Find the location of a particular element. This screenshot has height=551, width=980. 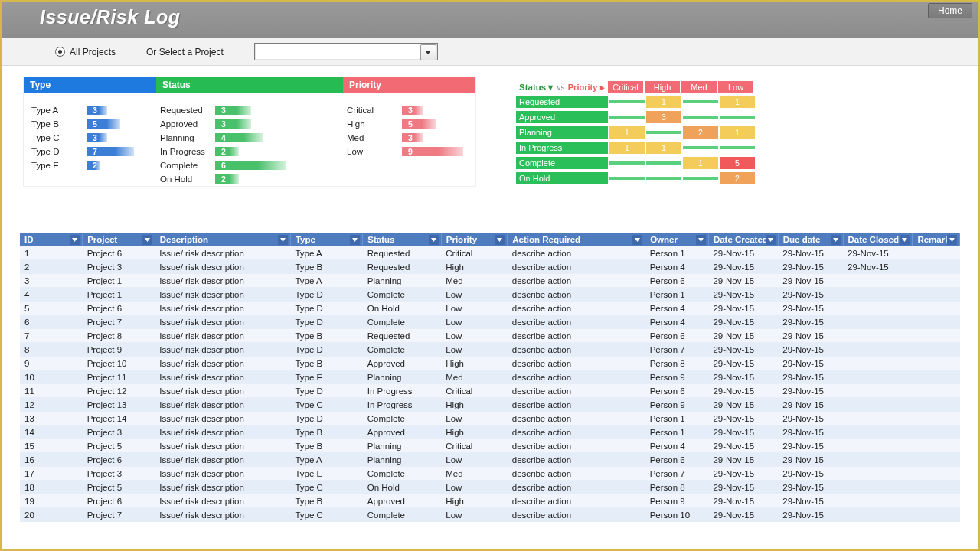

column-header: Description is located at coordinates (222, 240).